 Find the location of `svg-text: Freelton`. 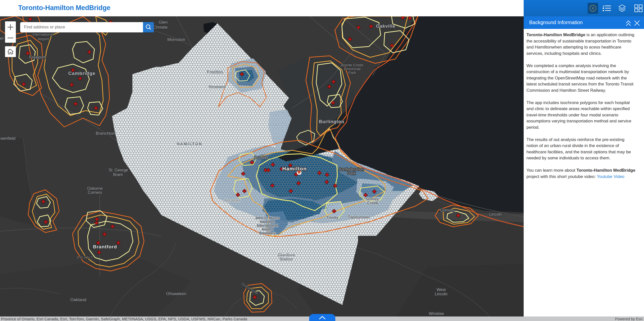

svg-text: Freelton is located at coordinates (215, 72).